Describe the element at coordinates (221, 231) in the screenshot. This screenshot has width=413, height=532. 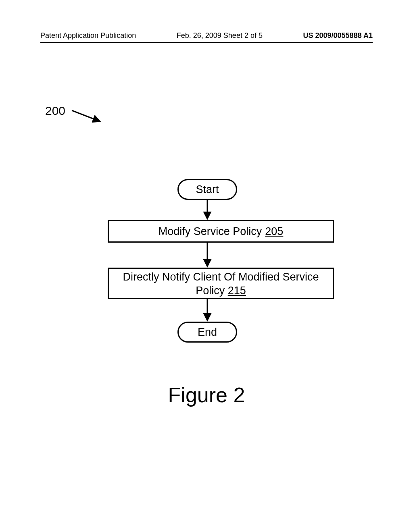
I see `process-box-205: Modify Service Policy 205` at that location.